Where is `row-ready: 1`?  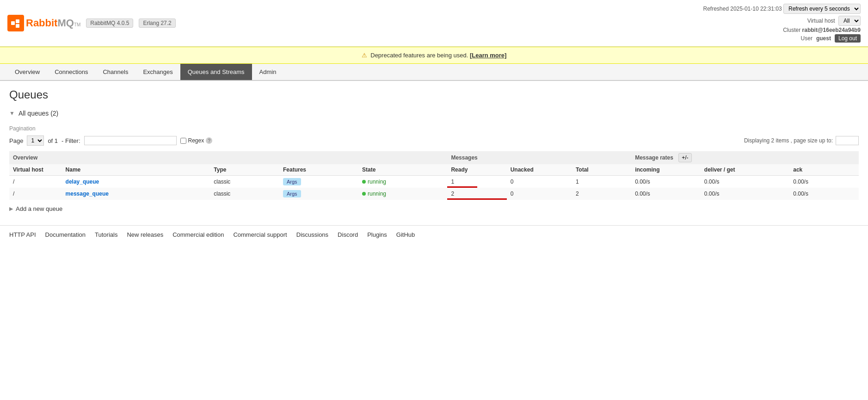
row-ready: 1 is located at coordinates (477, 182).